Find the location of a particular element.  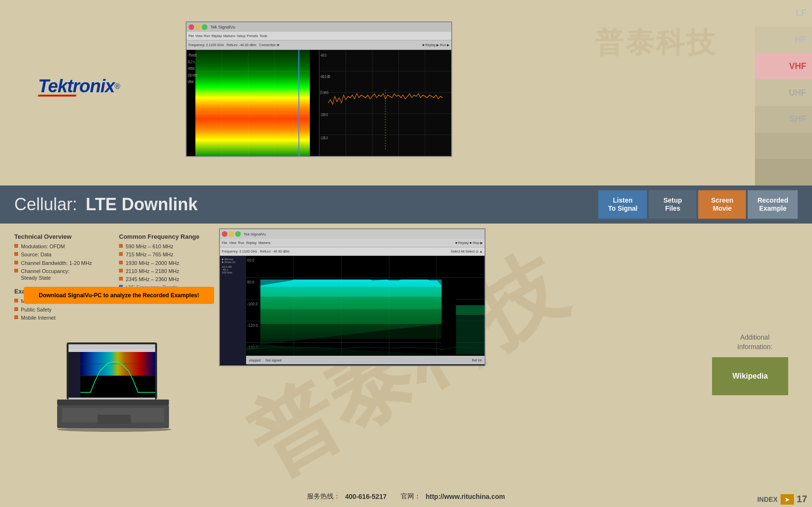

setup-files-button: SetupFiles is located at coordinates (673, 205).